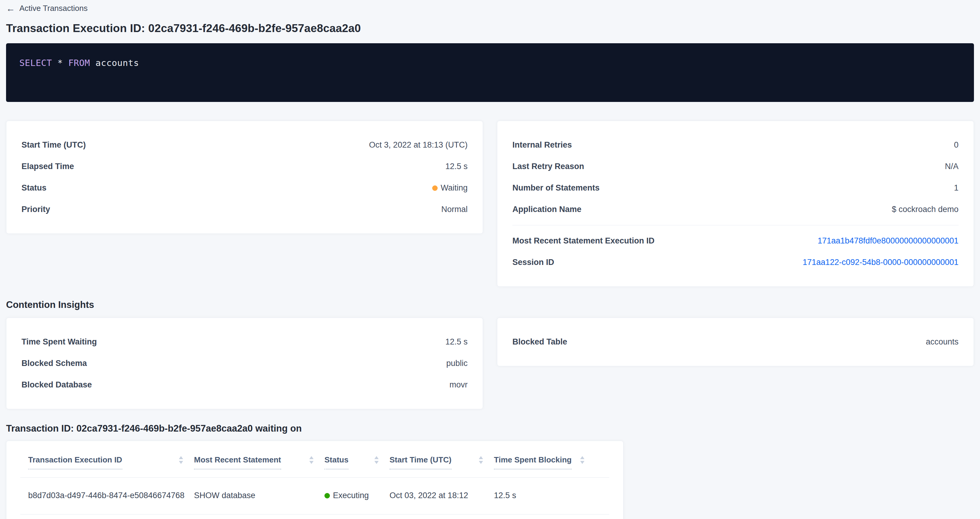 The image size is (980, 519). Describe the element at coordinates (259, 496) in the screenshot. I see `cell-most-recent-statement: SHOW database` at that location.